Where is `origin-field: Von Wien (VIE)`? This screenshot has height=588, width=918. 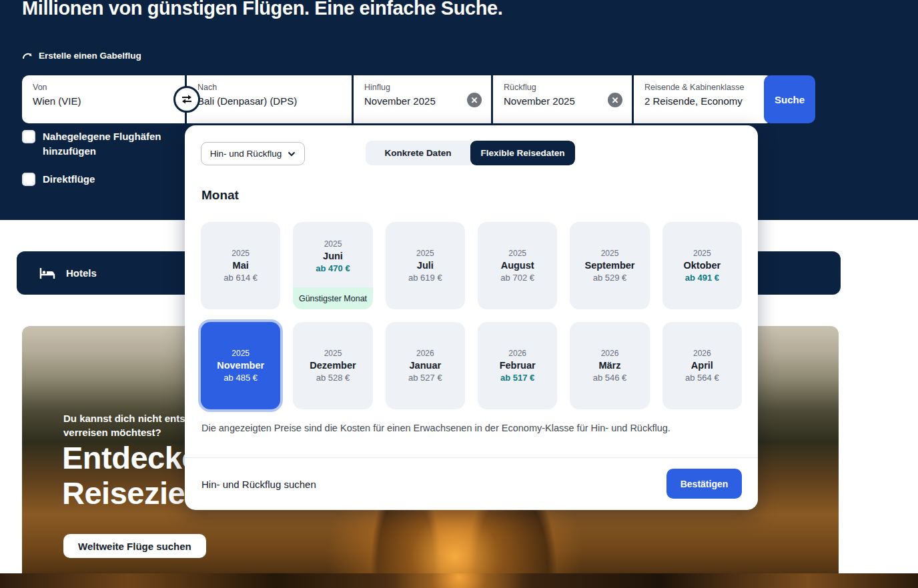
origin-field: Von Wien (VIE) is located at coordinates (103, 99).